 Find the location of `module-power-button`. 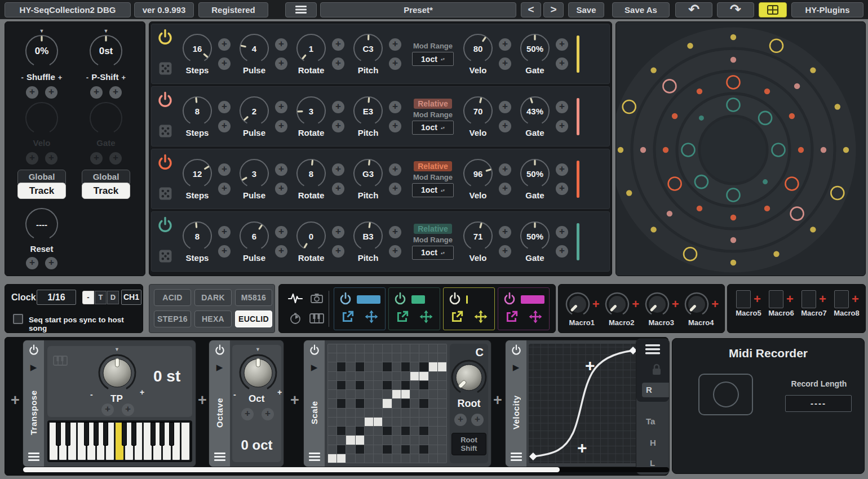

module-power-button is located at coordinates (516, 351).